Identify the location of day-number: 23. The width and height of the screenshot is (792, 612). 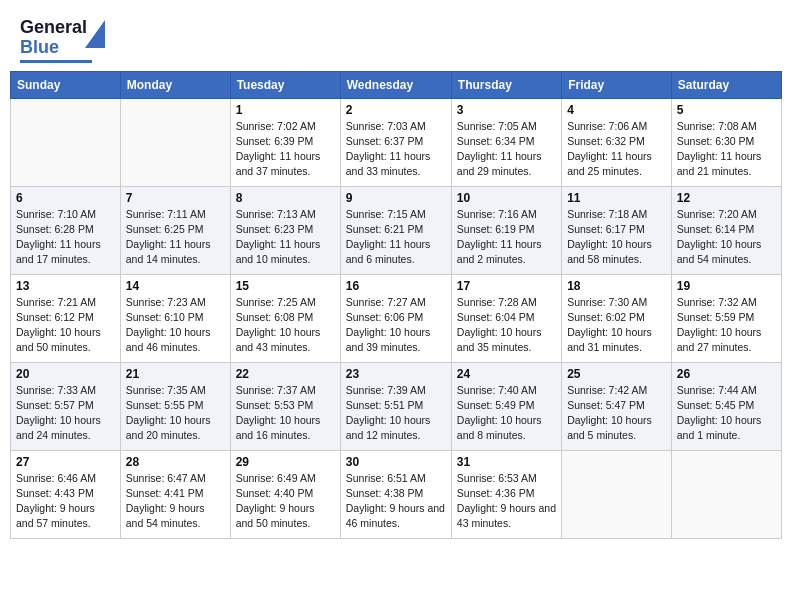
(396, 374).